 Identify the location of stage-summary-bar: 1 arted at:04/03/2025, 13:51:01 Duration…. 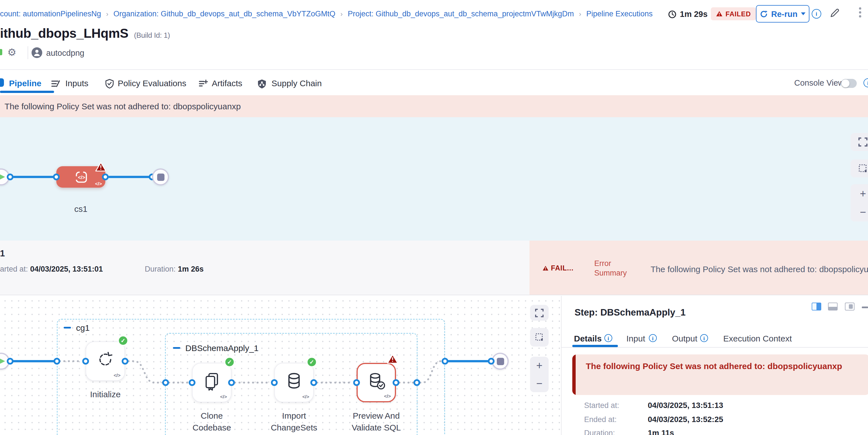
(434, 268).